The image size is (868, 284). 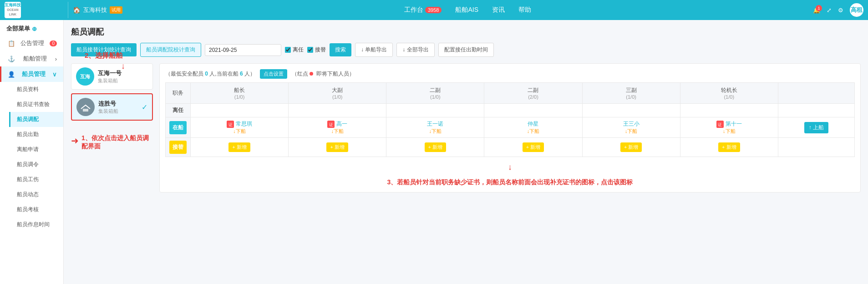 What do you see at coordinates (533, 90) in the screenshot?
I see `col-2nd-mate-b-label: 二副` at bounding box center [533, 90].